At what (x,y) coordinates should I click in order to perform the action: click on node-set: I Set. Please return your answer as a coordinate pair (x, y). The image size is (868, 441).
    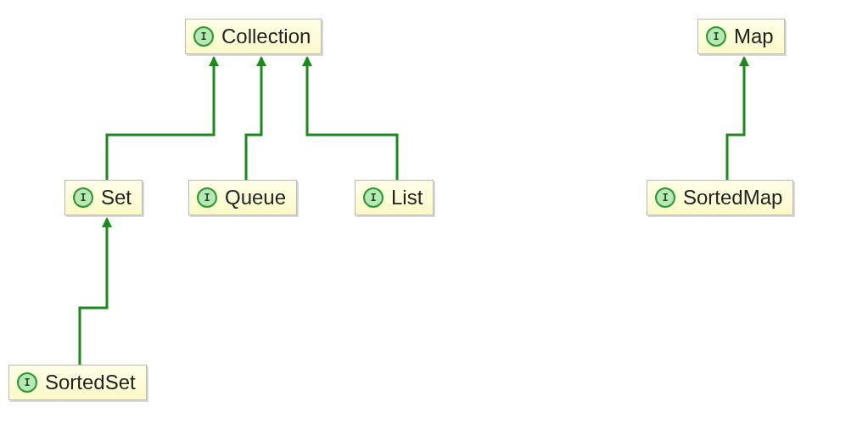
    Looking at the image, I should click on (104, 198).